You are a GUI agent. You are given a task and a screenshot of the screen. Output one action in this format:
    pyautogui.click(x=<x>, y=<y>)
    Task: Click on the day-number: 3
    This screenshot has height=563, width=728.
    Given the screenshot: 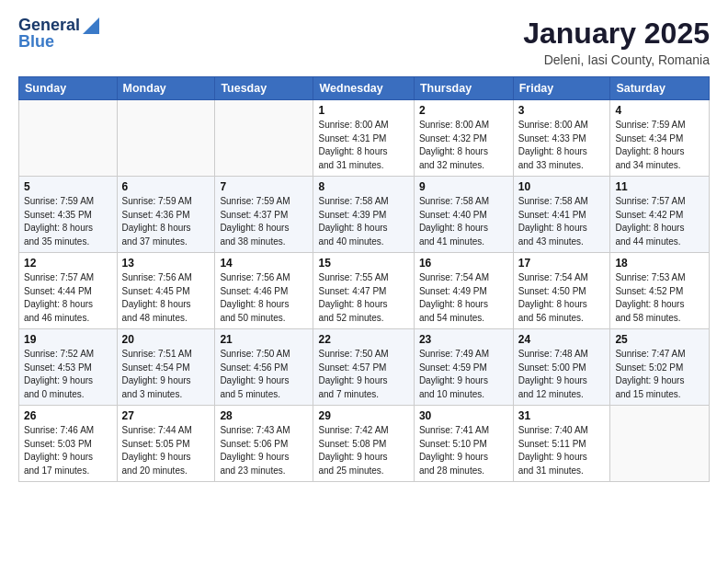 What is the action you would take?
    pyautogui.click(x=563, y=110)
    